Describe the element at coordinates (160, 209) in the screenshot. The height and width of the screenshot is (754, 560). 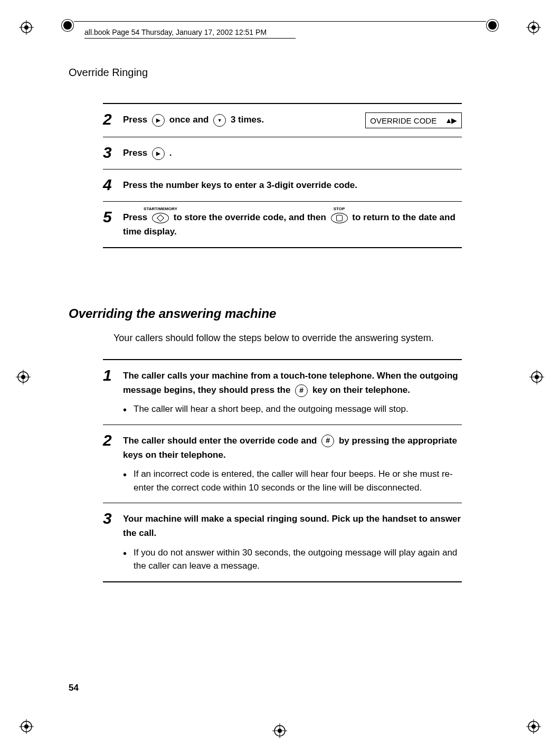
I see `button-label: START/MEMORY` at that location.